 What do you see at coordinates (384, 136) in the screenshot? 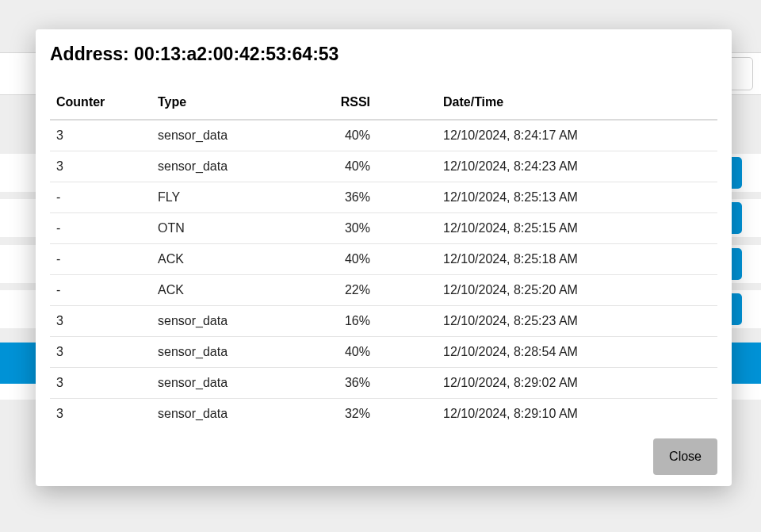
I see `table-row: 3 sensor_data 40% 12/10/2024, 8:24:17 AM` at bounding box center [384, 136].